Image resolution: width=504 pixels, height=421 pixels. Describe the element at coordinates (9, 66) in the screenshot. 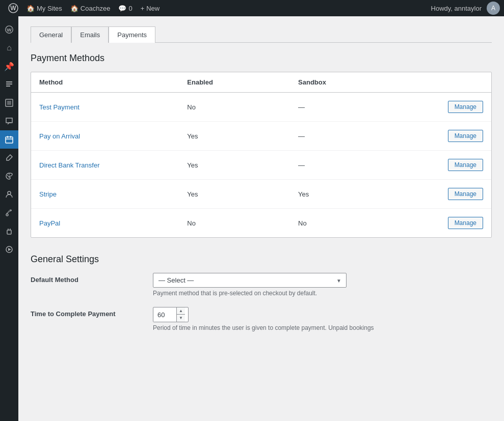

I see `sidebar-icon-pin: 📌` at that location.